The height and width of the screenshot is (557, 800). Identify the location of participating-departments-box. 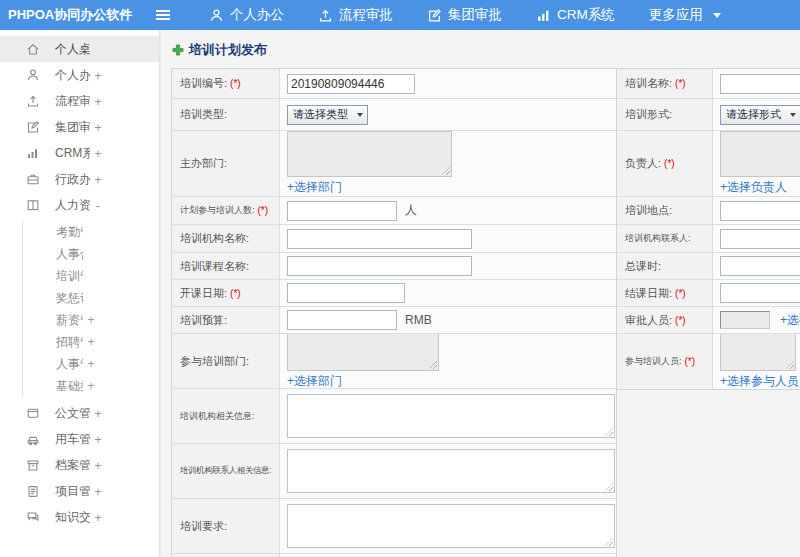
(363, 352).